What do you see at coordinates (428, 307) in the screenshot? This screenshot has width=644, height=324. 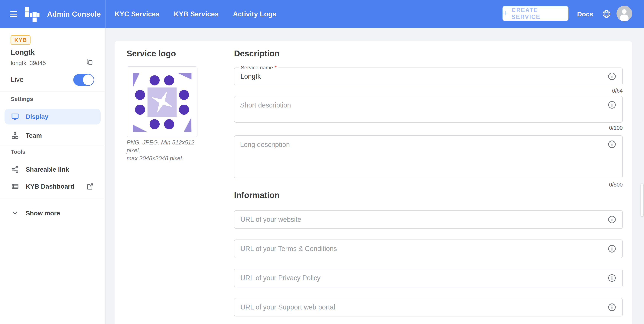 I see `support-url-input` at bounding box center [428, 307].